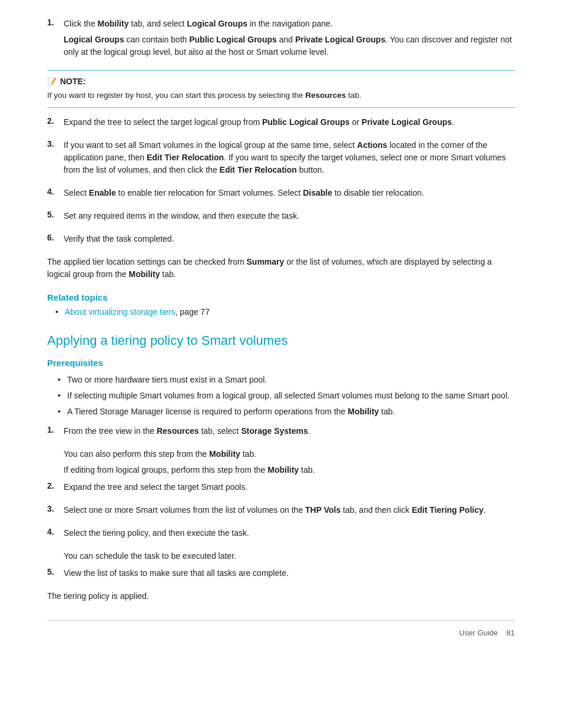 Image resolution: width=562 pixels, height=728 pixels. Describe the element at coordinates (318, 193) in the screenshot. I see `disable-bold: Disable` at that location.